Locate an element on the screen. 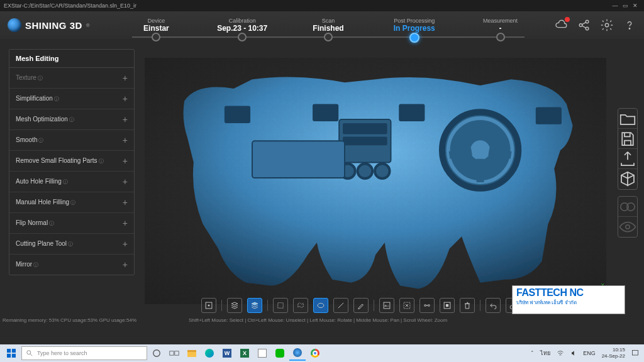  export-button is located at coordinates (628, 159).